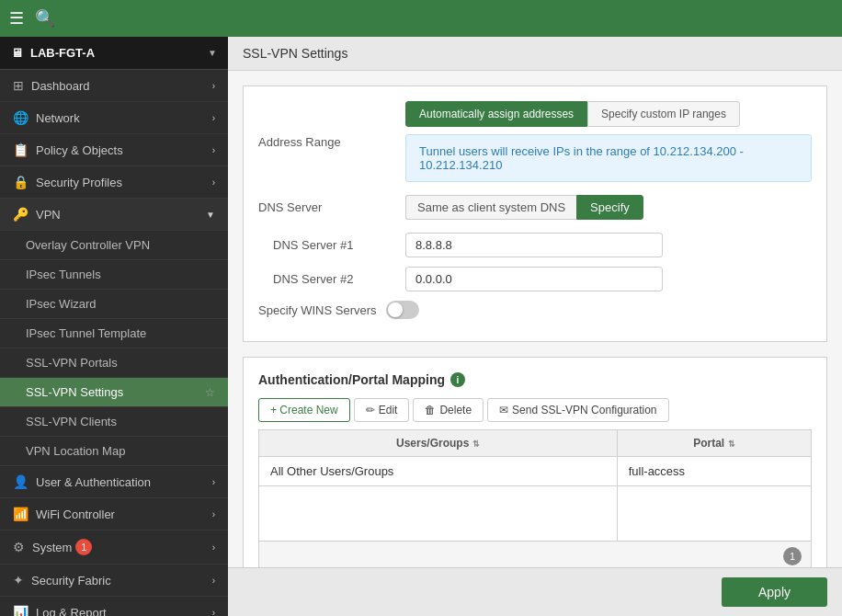 The image size is (842, 616). What do you see at coordinates (75, 515) in the screenshot?
I see `sidebar-item-wifi-label: WiFi Controller` at bounding box center [75, 515].